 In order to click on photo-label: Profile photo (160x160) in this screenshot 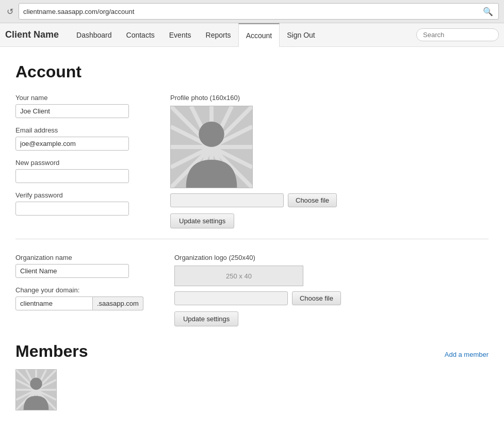, I will do `click(263, 98)`.